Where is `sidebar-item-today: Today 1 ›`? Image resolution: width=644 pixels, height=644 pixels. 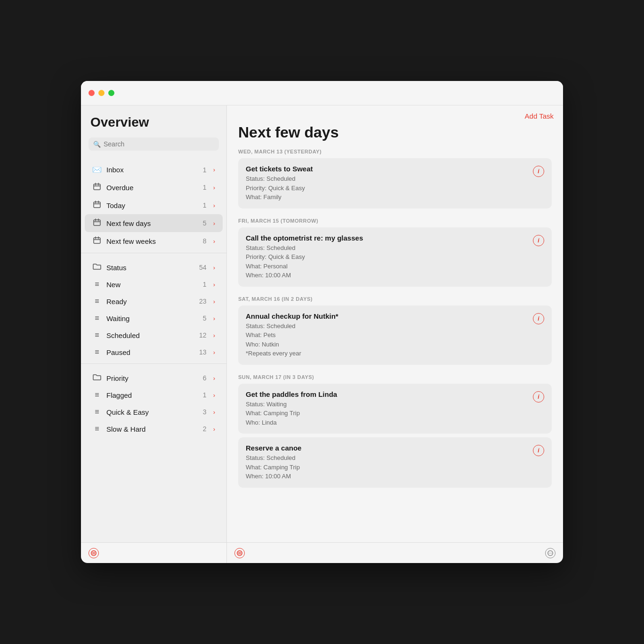 sidebar-item-today: Today 1 › is located at coordinates (153, 205).